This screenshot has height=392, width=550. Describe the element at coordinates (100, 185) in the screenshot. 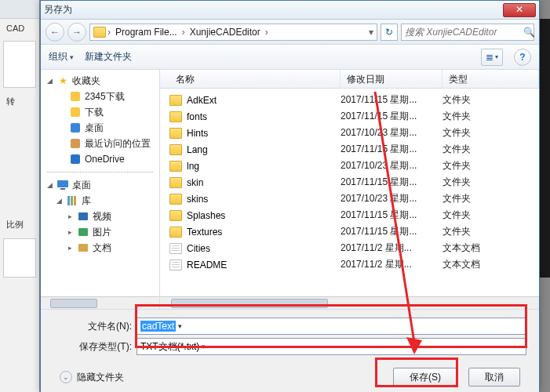

I see `sidebar-desktop: ◢ 桌面` at that location.